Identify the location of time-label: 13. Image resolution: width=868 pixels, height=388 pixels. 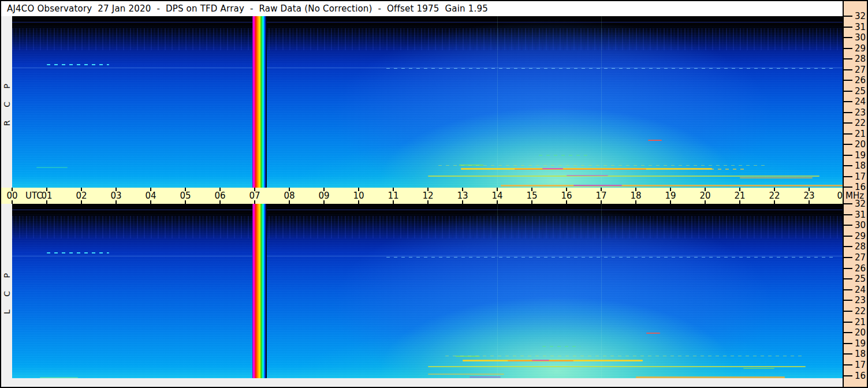
(462, 196).